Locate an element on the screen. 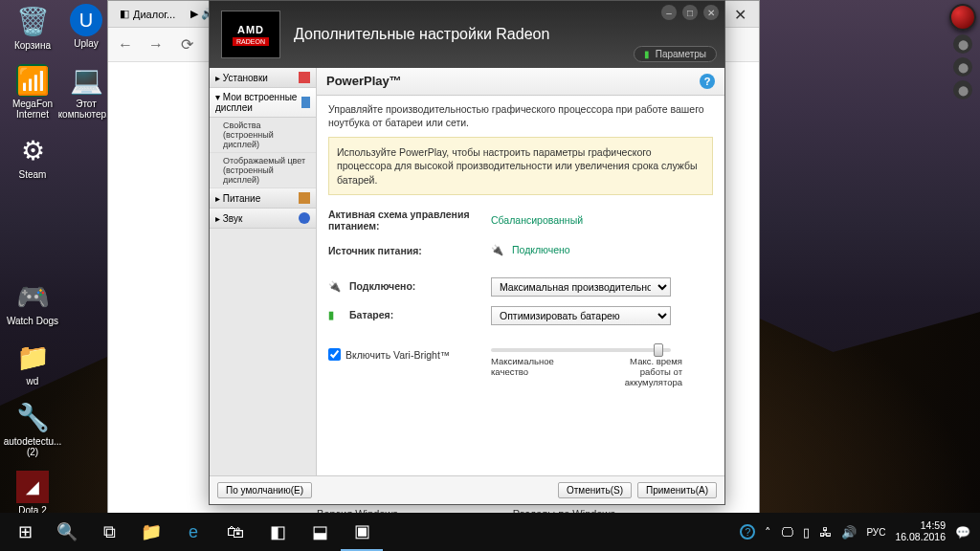 The width and height of the screenshot is (980, 551). forward-icon: → is located at coordinates (156, 45).